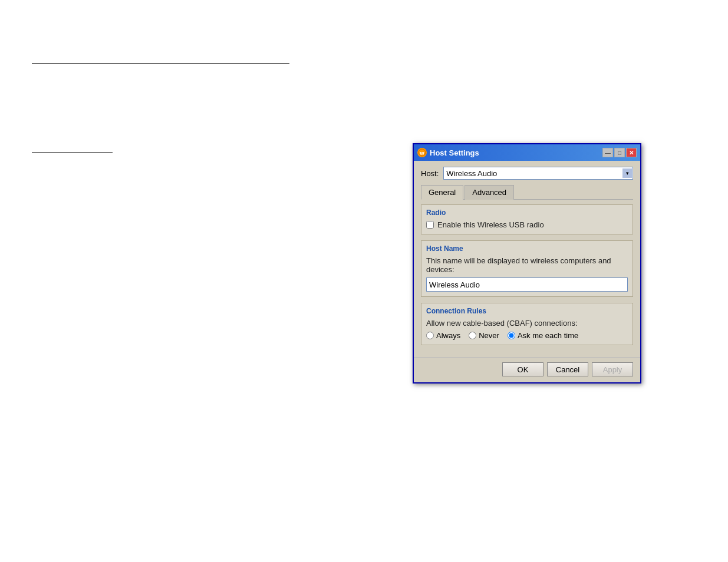 This screenshot has width=728, height=562. I want to click on hostname-section-title: Host Name, so click(527, 249).